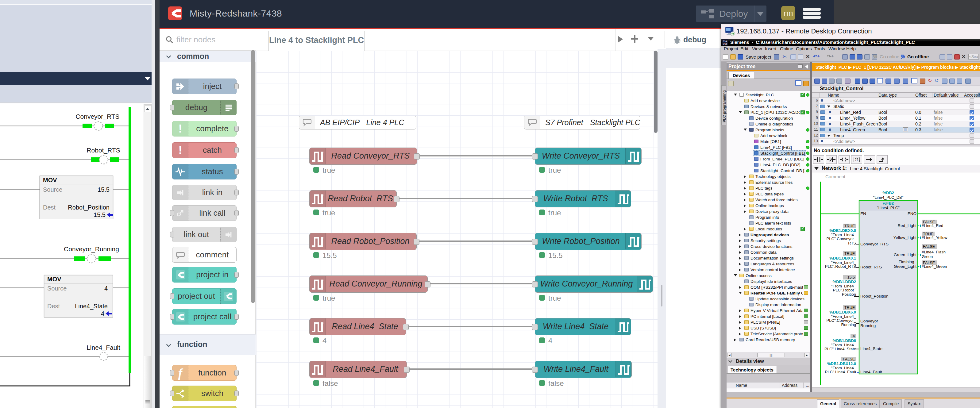 The height and width of the screenshot is (408, 980). What do you see at coordinates (888, 193) in the screenshot?
I see `svg-text: %DB2` at bounding box center [888, 193].